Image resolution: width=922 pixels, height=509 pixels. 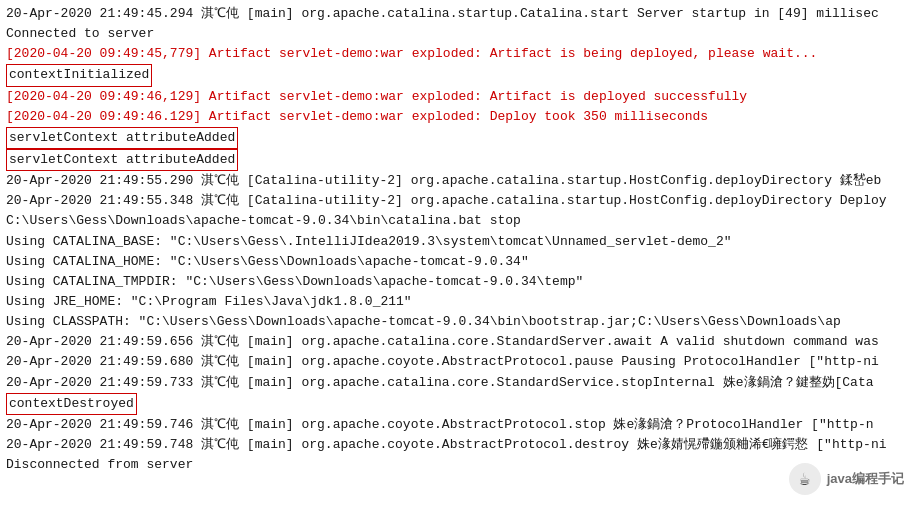 I want to click on log-line: 20-Apr-2020 21:49:59.733 淇℃伅 [main] org.…, so click(x=461, y=383).